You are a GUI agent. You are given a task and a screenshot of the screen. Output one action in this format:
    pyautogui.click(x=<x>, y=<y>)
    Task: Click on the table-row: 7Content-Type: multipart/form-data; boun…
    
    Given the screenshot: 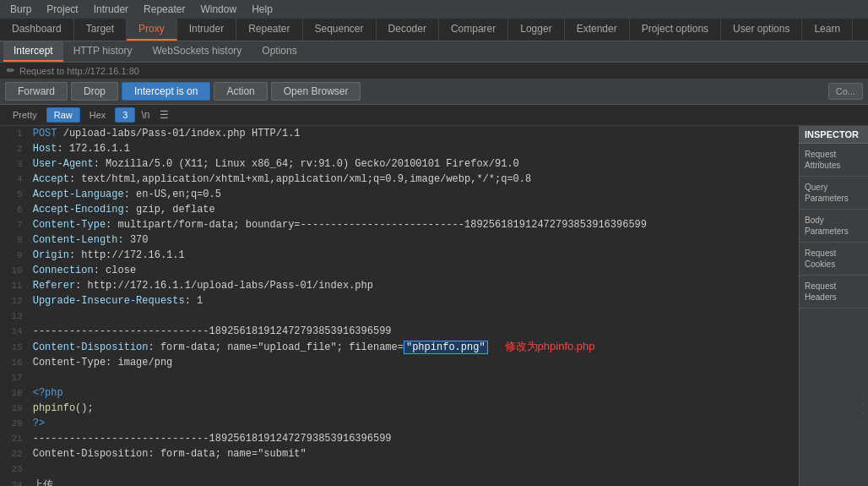 What is the action you would take?
    pyautogui.click(x=399, y=225)
    